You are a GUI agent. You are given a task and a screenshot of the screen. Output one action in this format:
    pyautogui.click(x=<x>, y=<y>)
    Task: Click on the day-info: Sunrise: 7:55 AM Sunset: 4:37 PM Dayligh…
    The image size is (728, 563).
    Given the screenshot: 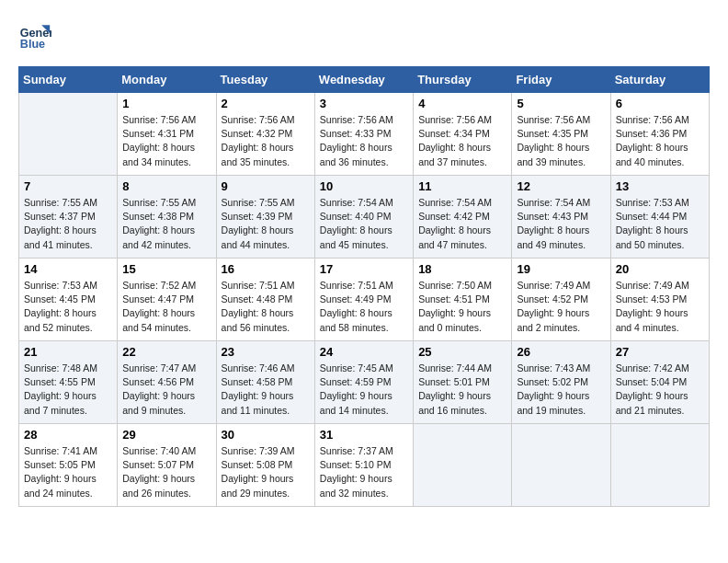 What is the action you would take?
    pyautogui.click(x=68, y=224)
    